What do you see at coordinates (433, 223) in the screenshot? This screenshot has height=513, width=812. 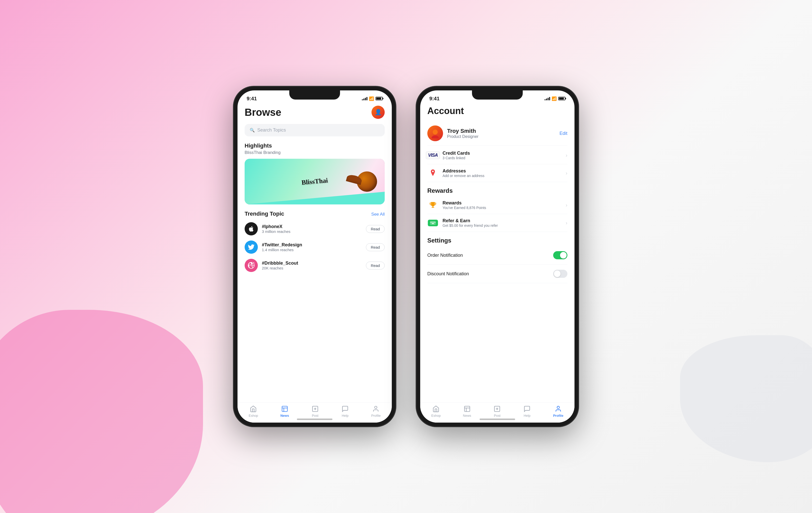 I see `refer-icon-wrap` at bounding box center [433, 223].